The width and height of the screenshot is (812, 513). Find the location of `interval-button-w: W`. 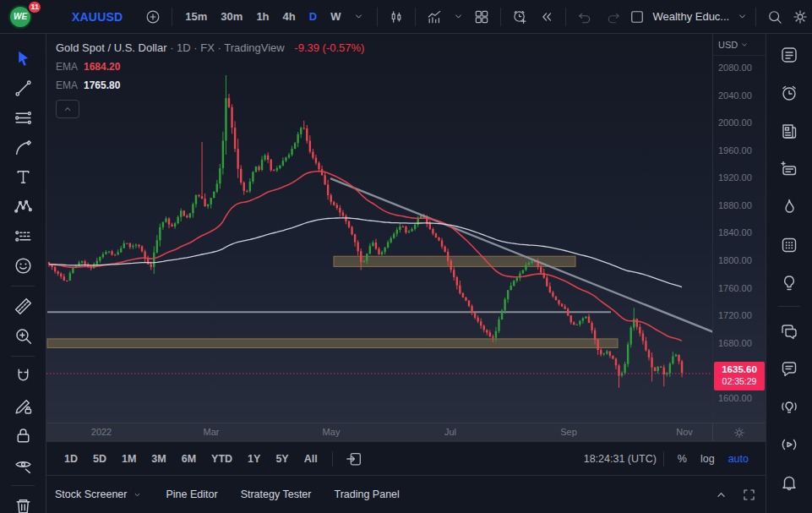

interval-button-w: W is located at coordinates (335, 17).